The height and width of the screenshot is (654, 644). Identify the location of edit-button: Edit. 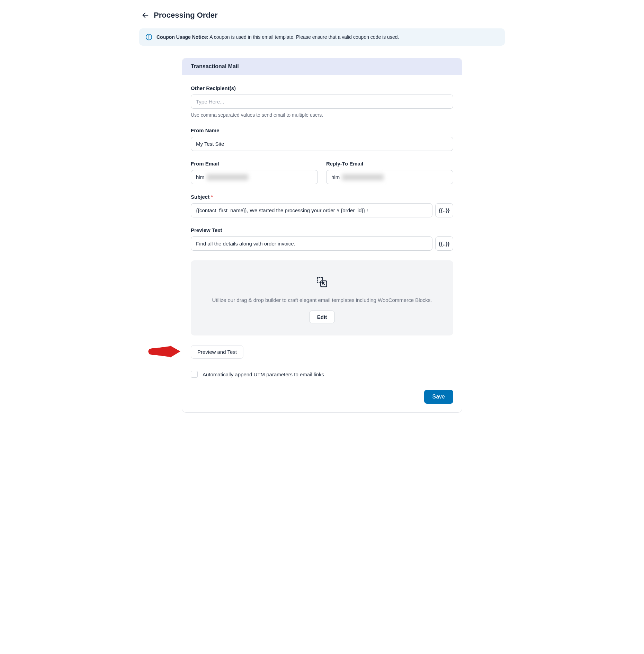
(322, 317).